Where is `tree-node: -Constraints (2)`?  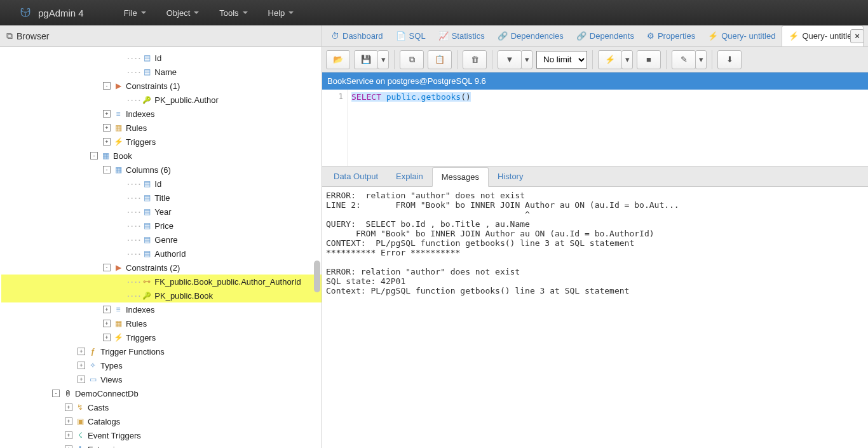
tree-node: -Constraints (2) is located at coordinates (161, 268).